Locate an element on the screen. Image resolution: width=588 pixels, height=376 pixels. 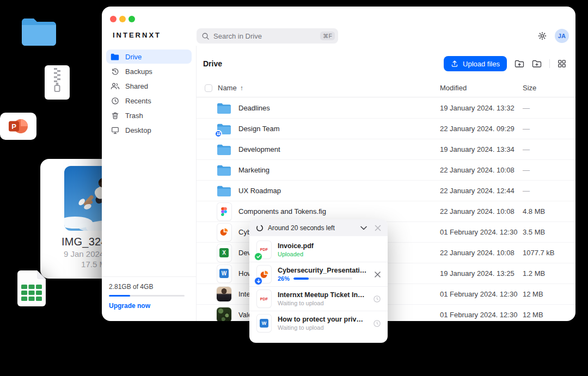
ppt-file-icon is located at coordinates (264, 274).